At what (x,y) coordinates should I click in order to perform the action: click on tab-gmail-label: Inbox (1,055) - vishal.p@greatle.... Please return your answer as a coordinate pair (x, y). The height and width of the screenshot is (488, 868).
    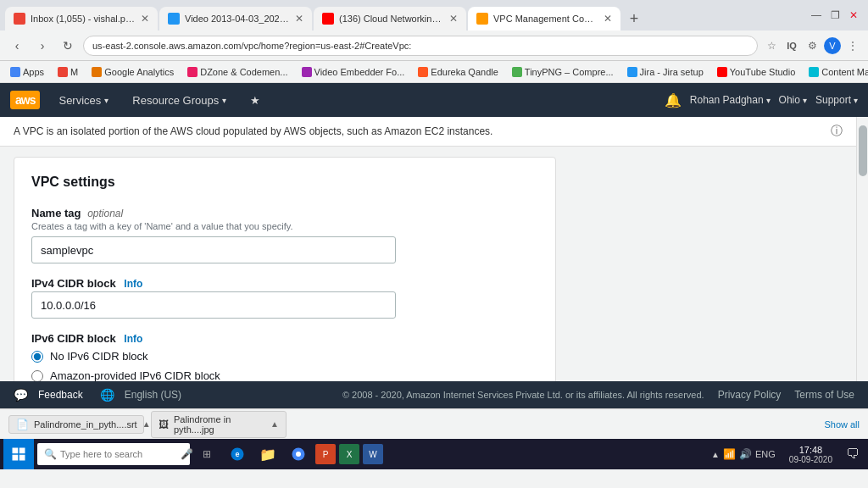
    Looking at the image, I should click on (83, 19).